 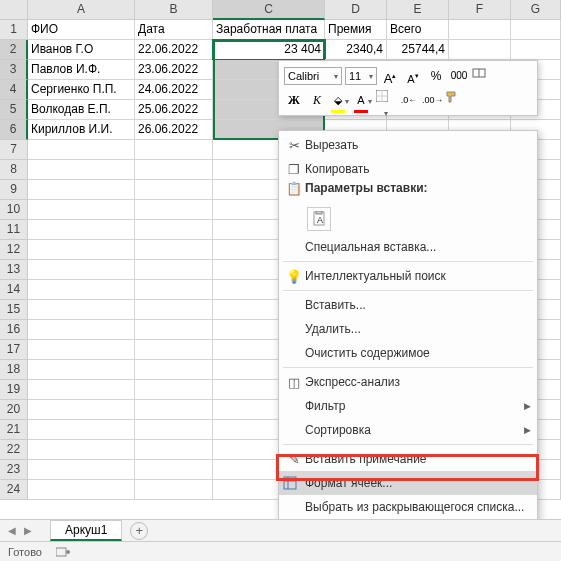 I want to click on cell-A22, so click(x=82, y=450).